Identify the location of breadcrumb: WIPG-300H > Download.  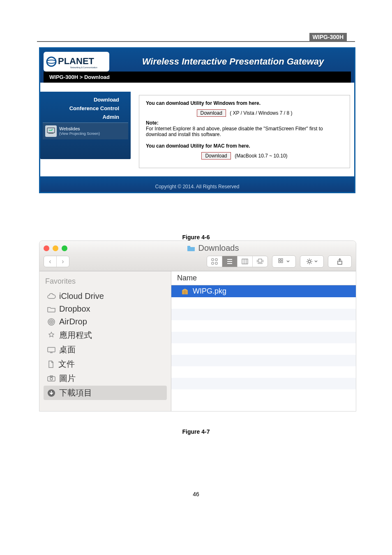
(197, 77).